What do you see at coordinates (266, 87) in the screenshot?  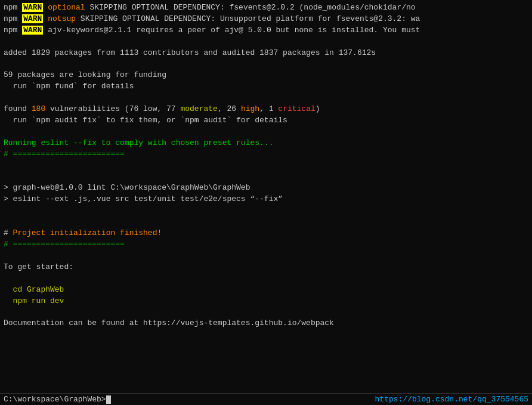 I see `terminal-line: run `npm fund` for details` at bounding box center [266, 87].